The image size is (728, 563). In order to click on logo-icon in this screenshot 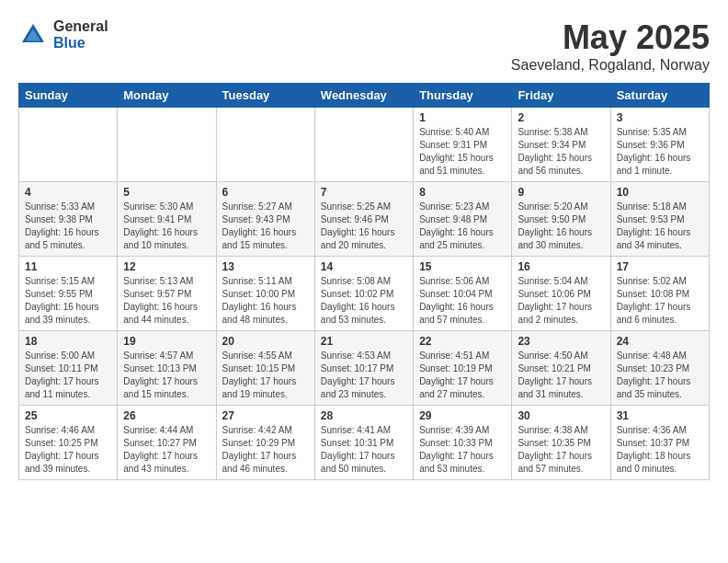, I will do `click(33, 35)`.